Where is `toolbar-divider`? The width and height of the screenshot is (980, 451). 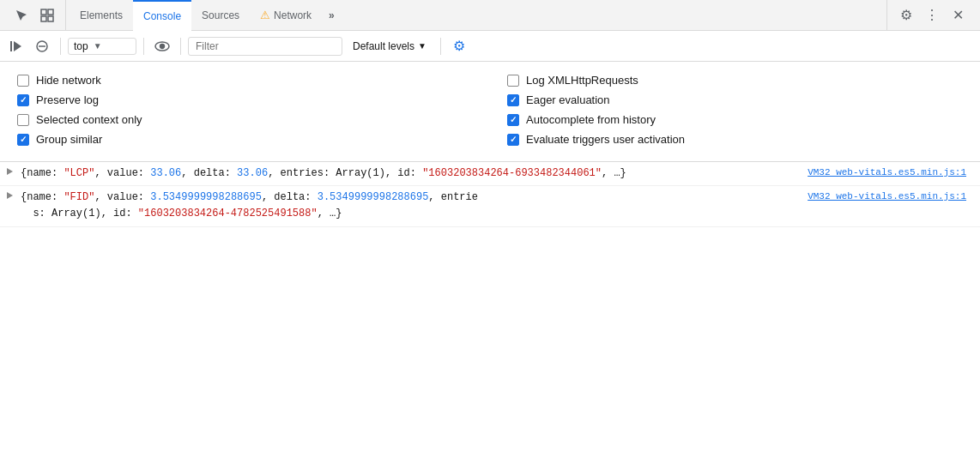 toolbar-divider is located at coordinates (60, 46).